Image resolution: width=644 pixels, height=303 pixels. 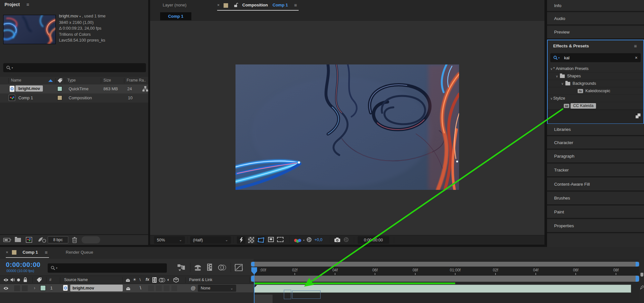 I want to click on comp-row-name: Comp 1, so click(x=26, y=98).